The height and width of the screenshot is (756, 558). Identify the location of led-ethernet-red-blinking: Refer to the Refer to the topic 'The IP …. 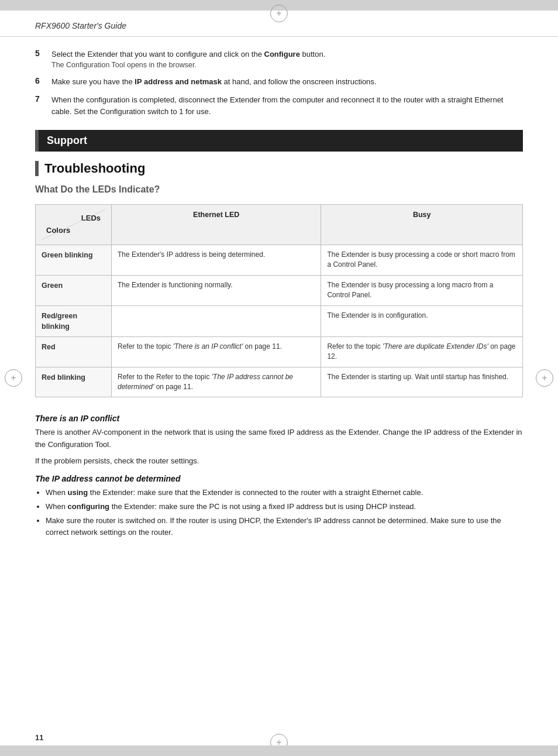
(216, 382).